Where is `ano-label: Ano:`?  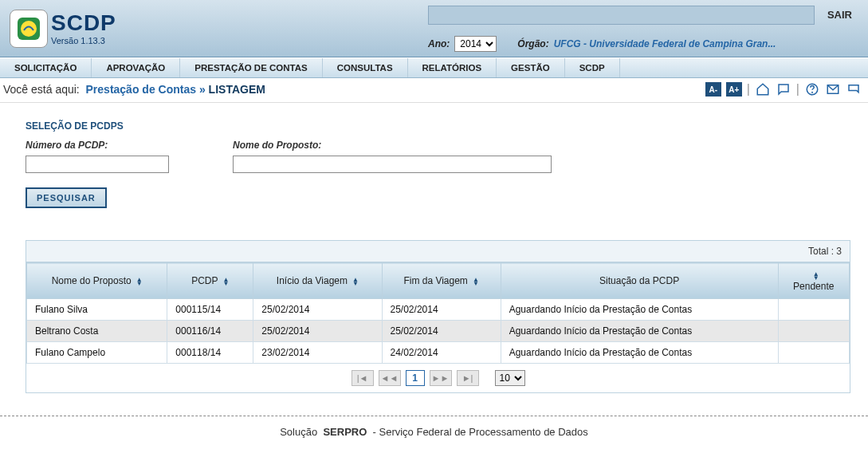
ano-label: Ano: is located at coordinates (438, 44).